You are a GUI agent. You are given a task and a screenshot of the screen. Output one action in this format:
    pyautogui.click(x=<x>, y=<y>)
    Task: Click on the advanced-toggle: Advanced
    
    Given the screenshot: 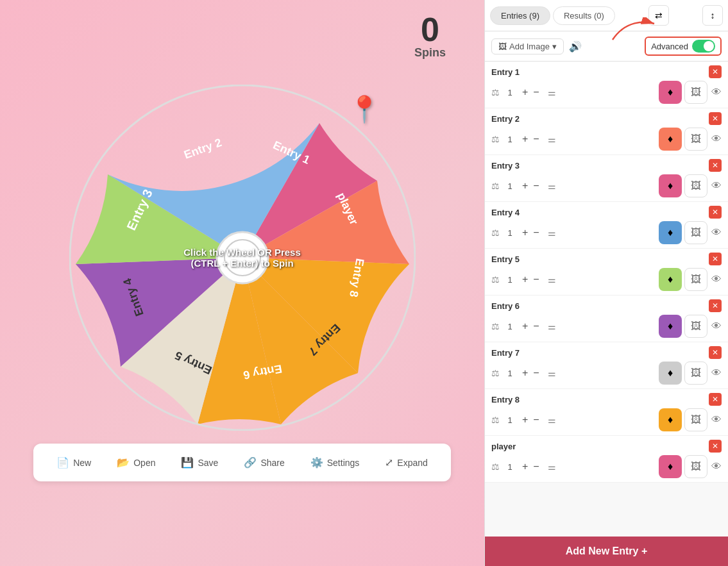 What is the action you would take?
    pyautogui.click(x=683, y=46)
    